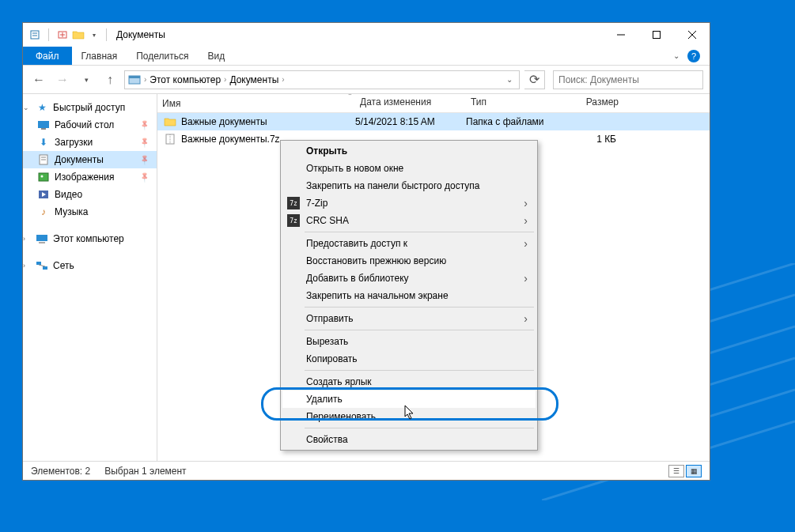 The height and width of the screenshot is (532, 795). I want to click on sidebar-network: › Сеть, so click(90, 266).